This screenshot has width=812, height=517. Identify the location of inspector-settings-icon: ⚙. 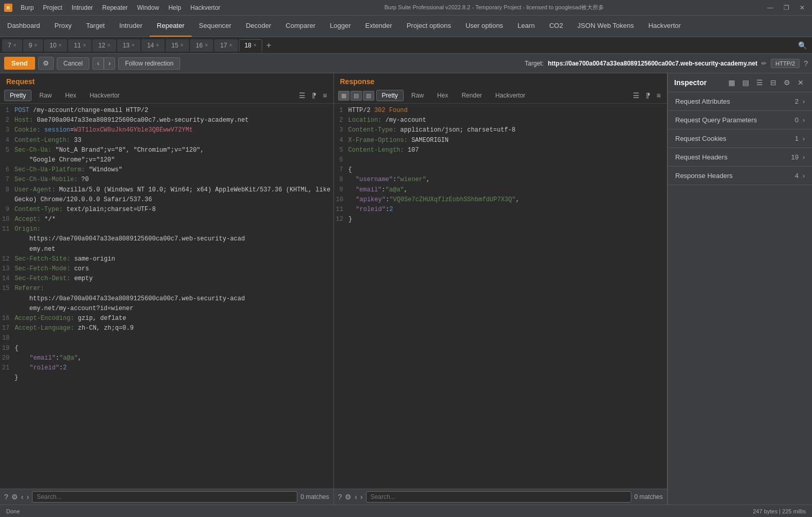
(787, 83).